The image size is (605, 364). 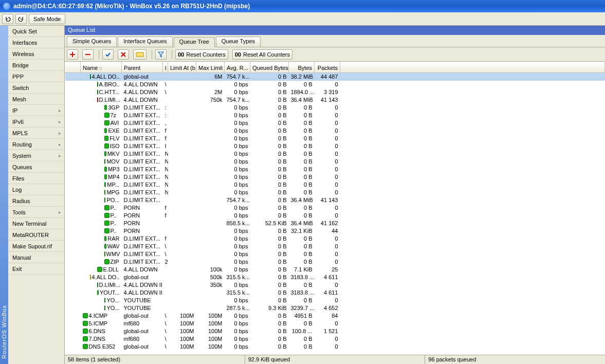 What do you see at coordinates (335, 131) in the screenshot?
I see `table-row: EXED.LIMIT EXT...f0 bps0 B0 B0` at bounding box center [335, 131].